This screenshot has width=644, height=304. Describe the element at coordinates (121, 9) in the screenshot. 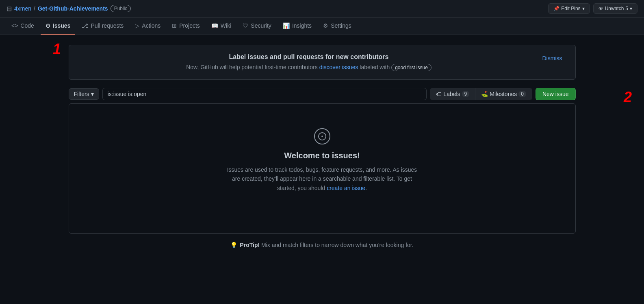

I see `visibility-badge: Public` at that location.